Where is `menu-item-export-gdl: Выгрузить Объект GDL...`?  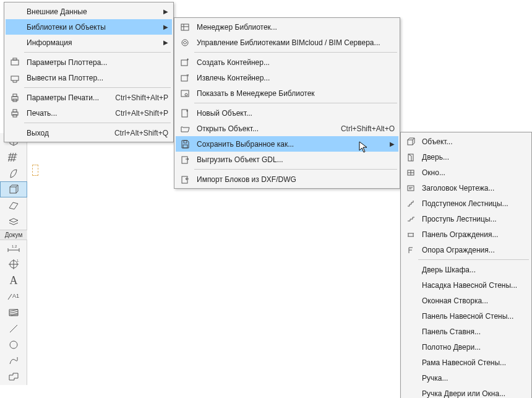
menu-item-export-gdl: Выгрузить Объект GDL... is located at coordinates (287, 160).